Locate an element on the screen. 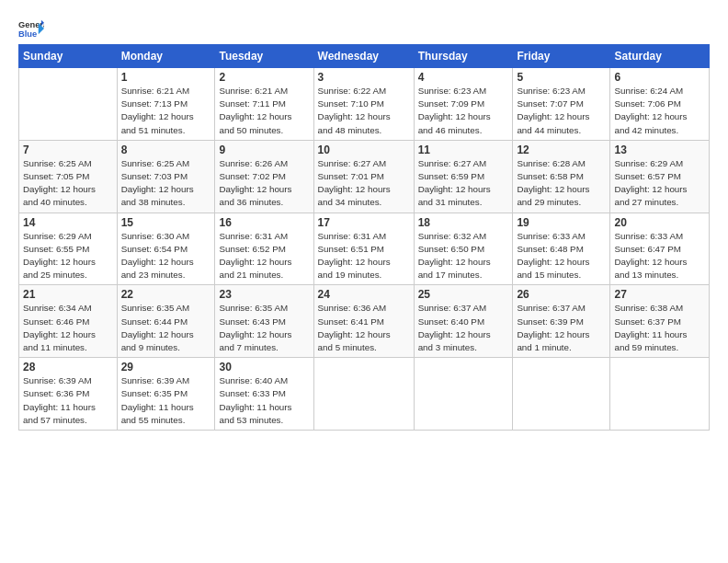 The width and height of the screenshot is (728, 563). day-number: 15 is located at coordinates (166, 223).